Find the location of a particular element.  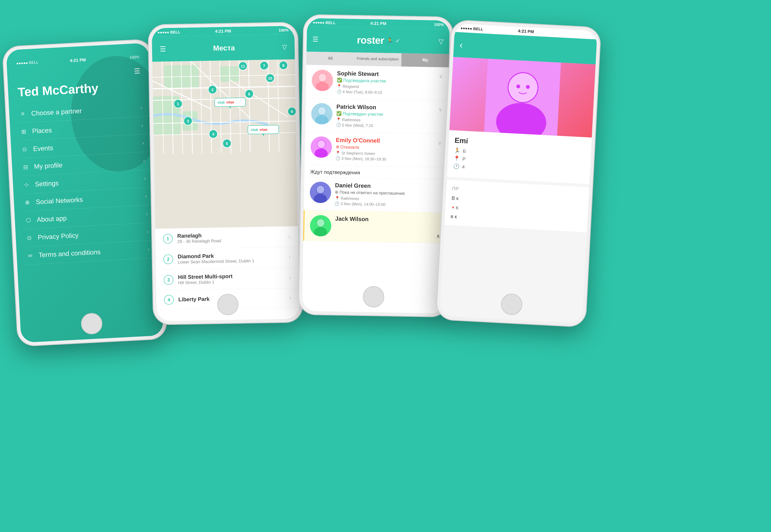

places-icon: ⊞ is located at coordinates (24, 131).